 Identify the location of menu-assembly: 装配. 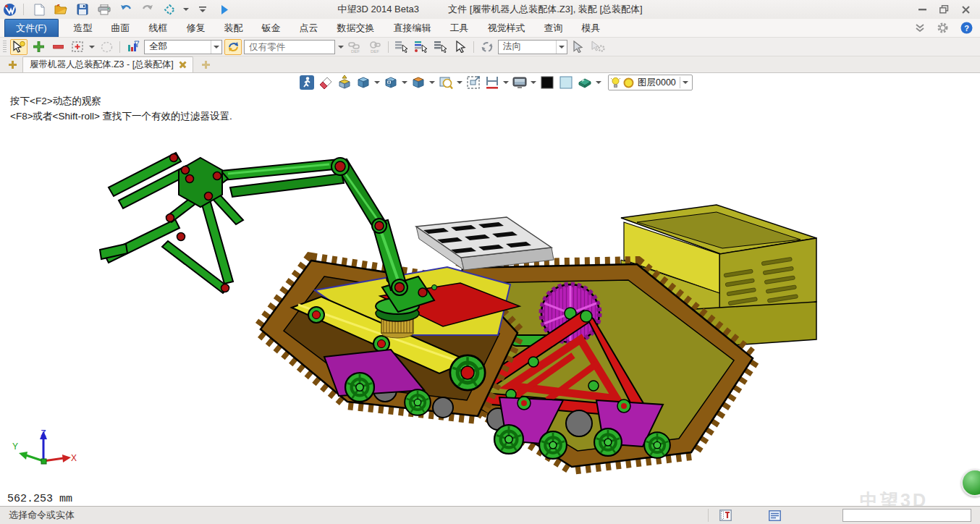
(234, 28).